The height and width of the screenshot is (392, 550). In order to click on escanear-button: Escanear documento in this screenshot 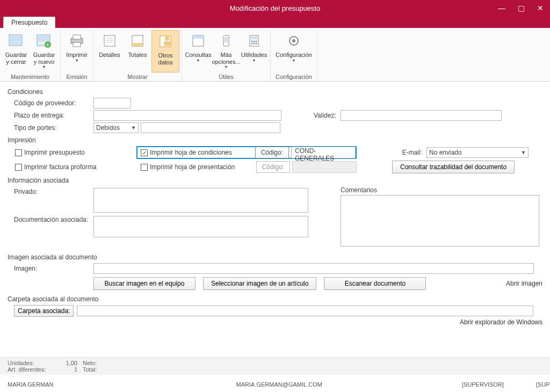, I will do `click(375, 284)`.